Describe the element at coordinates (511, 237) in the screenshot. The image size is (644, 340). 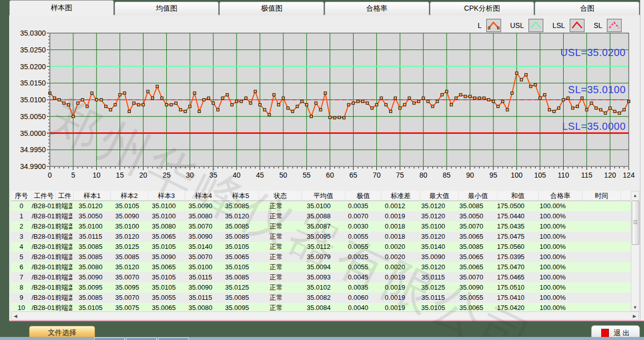
I see `cell: 175.0475` at that location.